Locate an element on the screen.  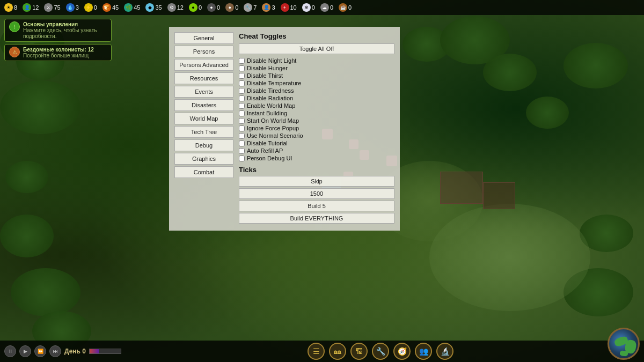
checkbox-thirst-label: Disable Thirst is located at coordinates (265, 76).